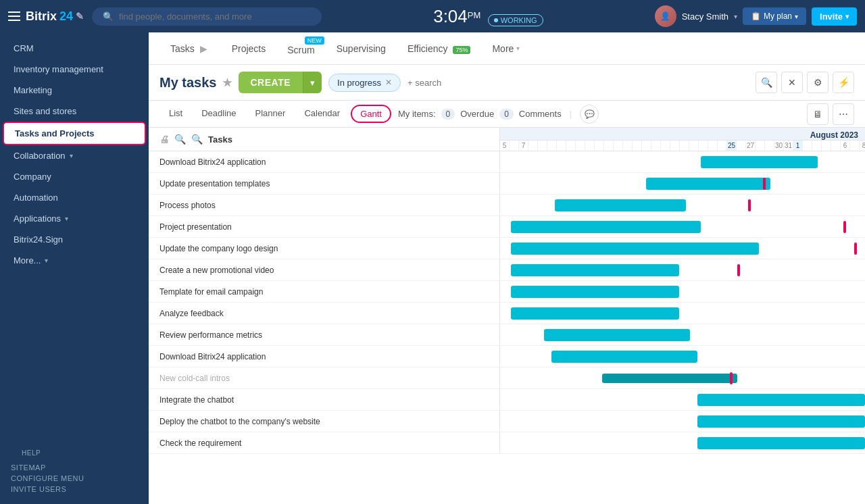  What do you see at coordinates (371, 114) in the screenshot?
I see `view-tab-gantt: Gantt` at bounding box center [371, 114].